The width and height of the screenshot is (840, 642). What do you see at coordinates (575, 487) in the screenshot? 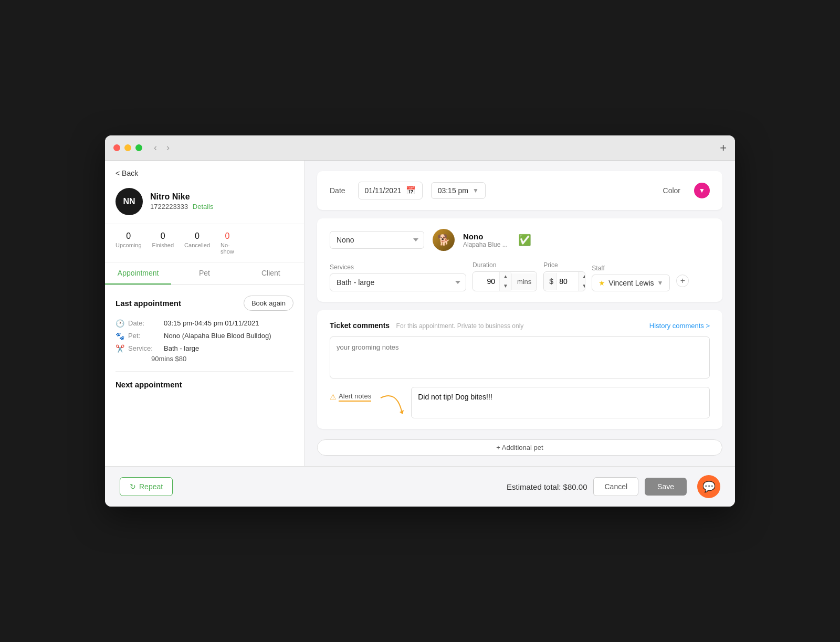
I see `estimated-total-value: $80.00` at bounding box center [575, 487].